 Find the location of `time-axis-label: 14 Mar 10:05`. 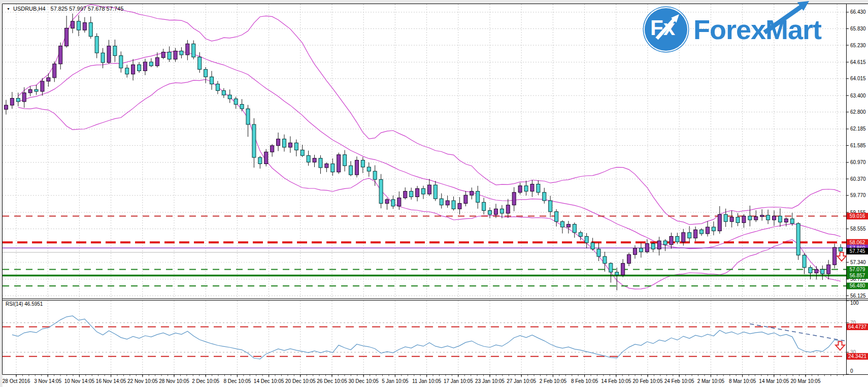

time-axis-label: 14 Mar 10:05 is located at coordinates (774, 381).